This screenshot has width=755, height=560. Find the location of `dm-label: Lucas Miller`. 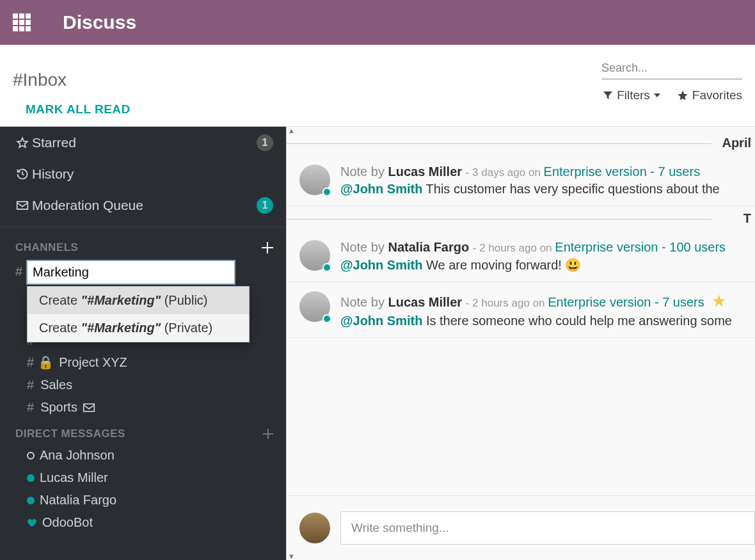

dm-label: Lucas Miller is located at coordinates (74, 477).